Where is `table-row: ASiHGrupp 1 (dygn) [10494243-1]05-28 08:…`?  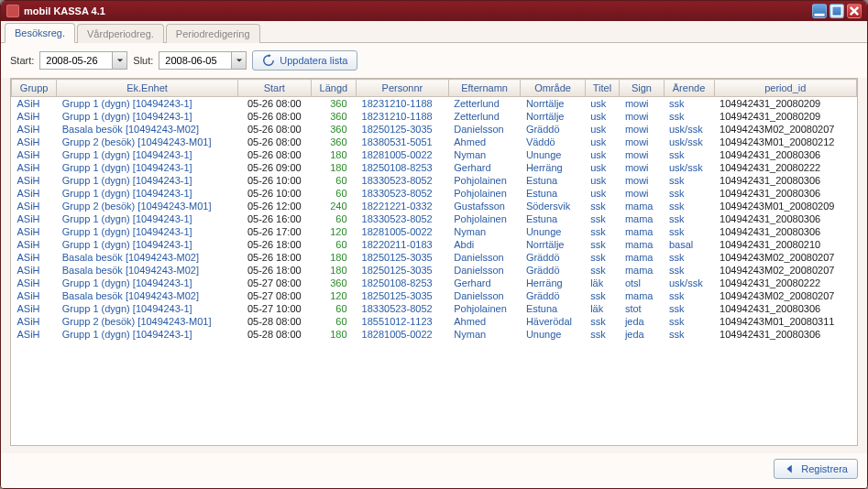 table-row: ASiHGrupp 1 (dygn) [10494243-1]05-28 08:… is located at coordinates (434, 334).